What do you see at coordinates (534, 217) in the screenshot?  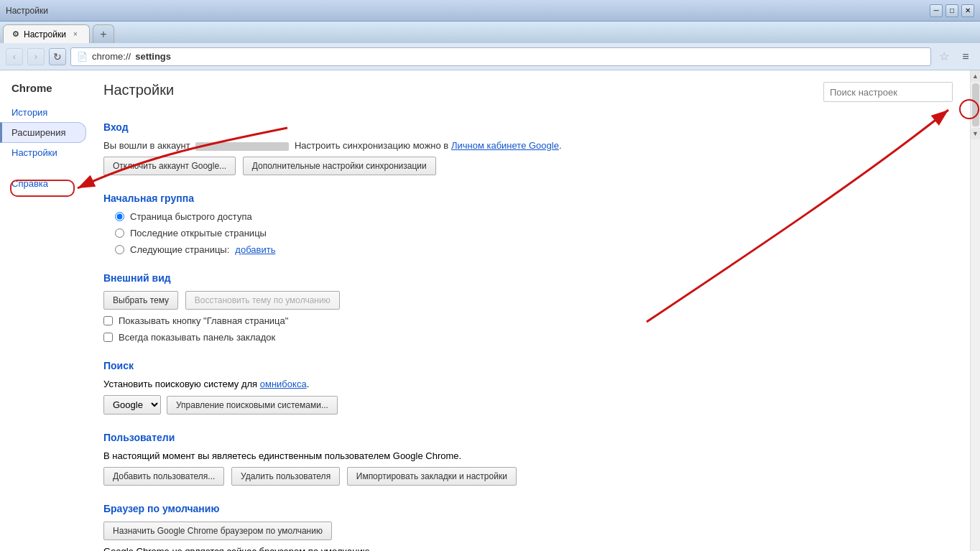 I see `startup-option-newtab: Страница быстрого доступа` at bounding box center [534, 217].